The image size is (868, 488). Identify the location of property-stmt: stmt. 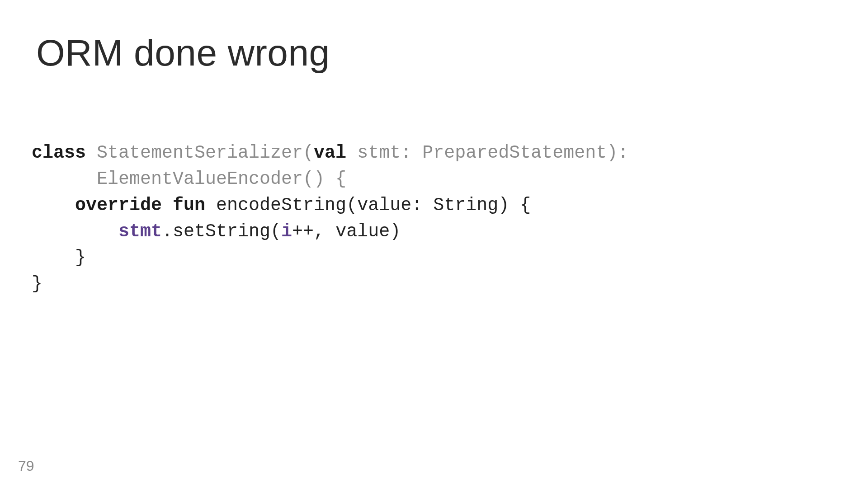
(140, 231).